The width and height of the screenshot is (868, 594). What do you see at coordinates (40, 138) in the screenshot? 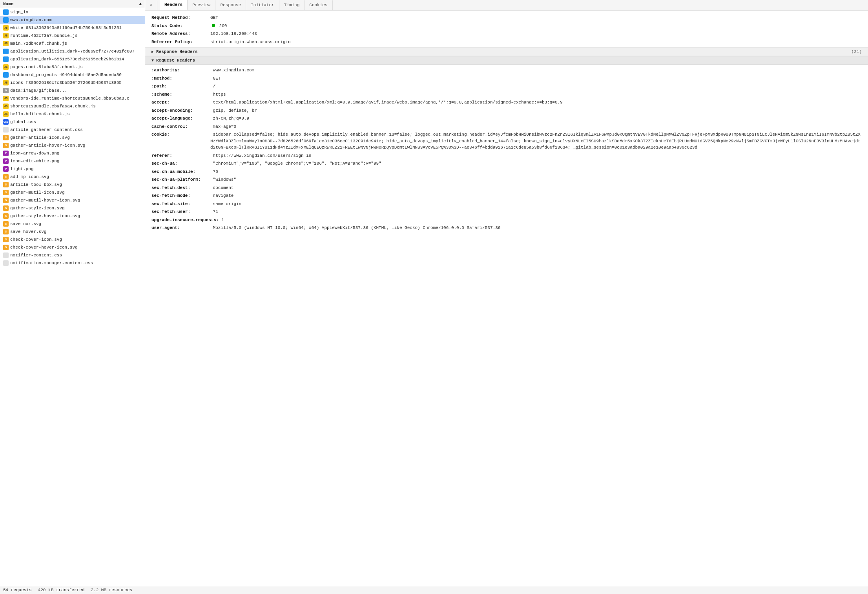
I see `file-name: gather-article-icon.svg` at bounding box center [40, 138].